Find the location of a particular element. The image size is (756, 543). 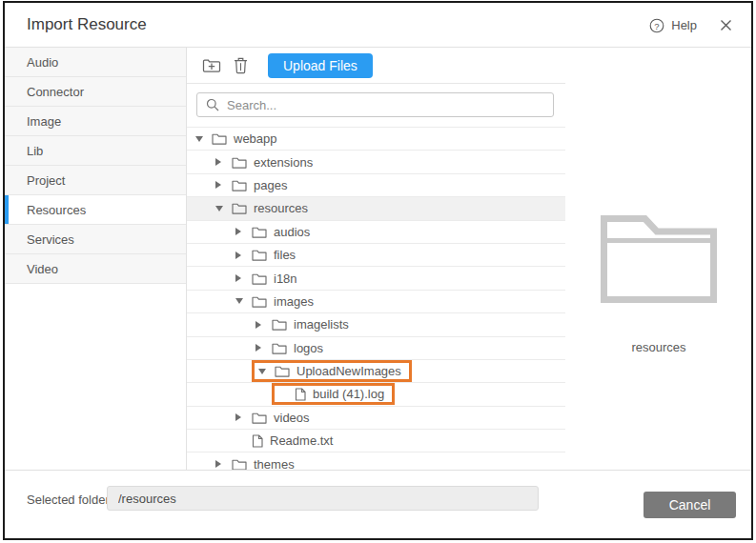

tree-row-label: pages is located at coordinates (271, 185).